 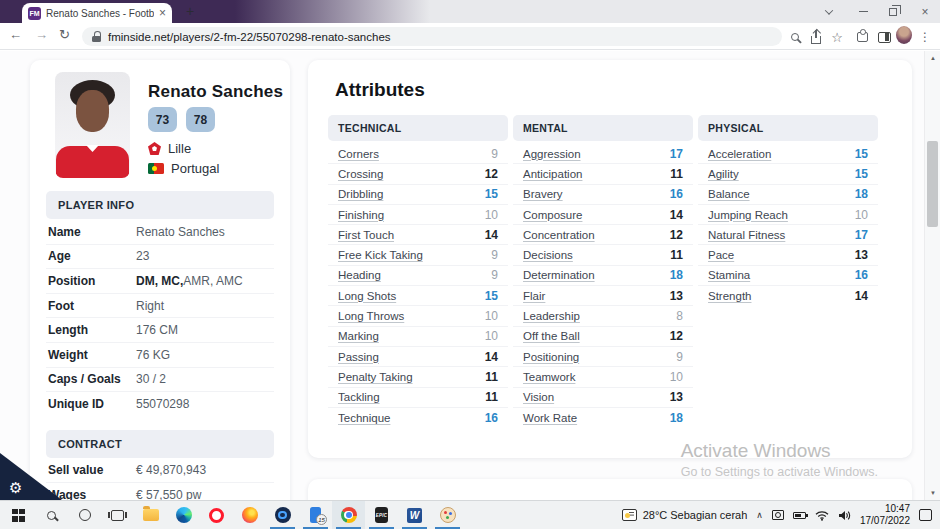 I want to click on profile-avatar, so click(x=904, y=35).